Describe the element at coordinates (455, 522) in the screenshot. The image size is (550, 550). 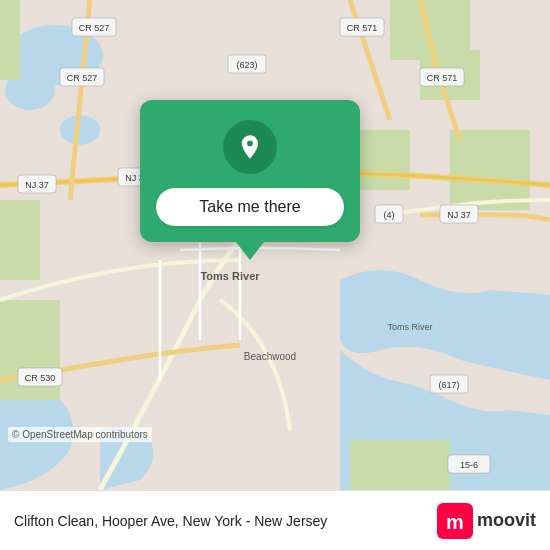
I see `svg-text: m` at that location.